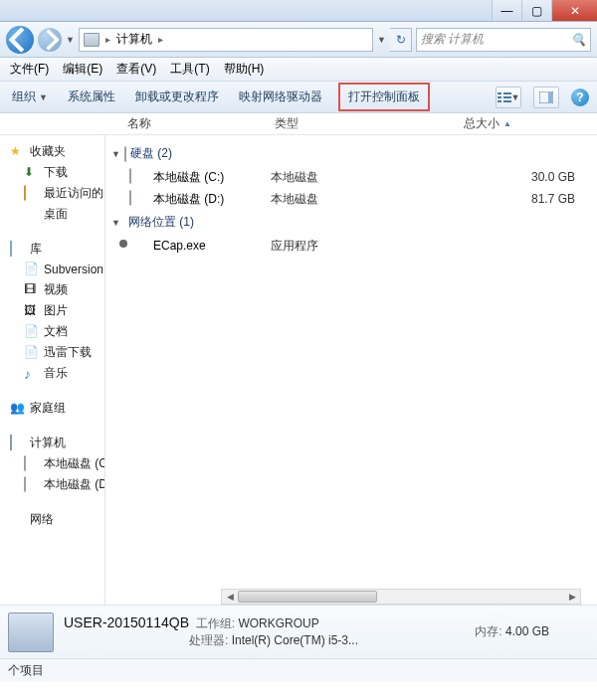 This screenshot has height=700, width=597. I want to click on view-mode-button: ▼, so click(508, 97).